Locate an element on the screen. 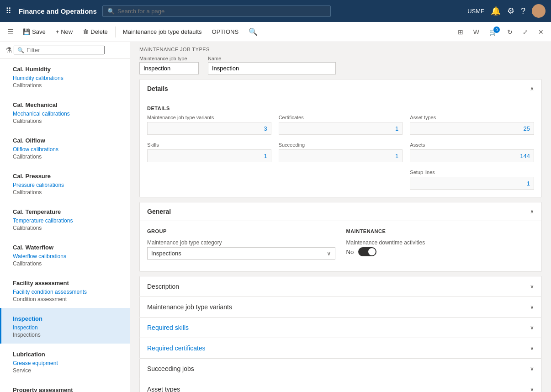 This screenshot has width=551, height=392. collapsed-header: Asset types∨ is located at coordinates (341, 386).